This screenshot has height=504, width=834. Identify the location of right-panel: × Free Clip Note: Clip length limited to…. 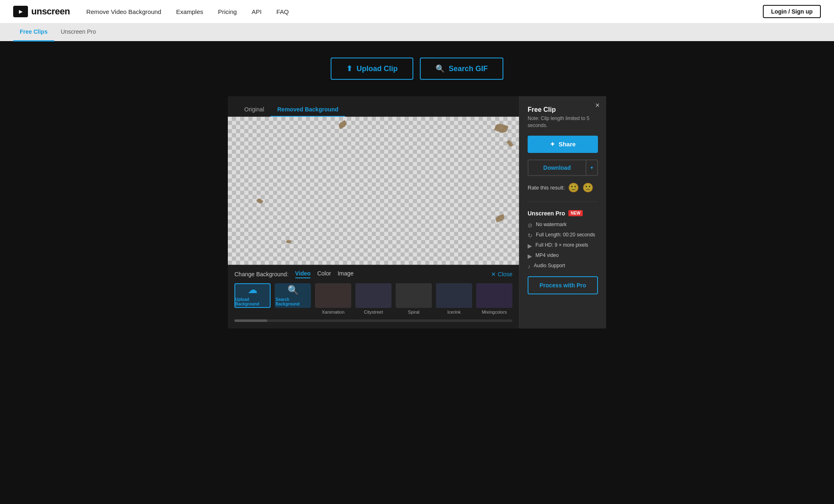
(563, 212).